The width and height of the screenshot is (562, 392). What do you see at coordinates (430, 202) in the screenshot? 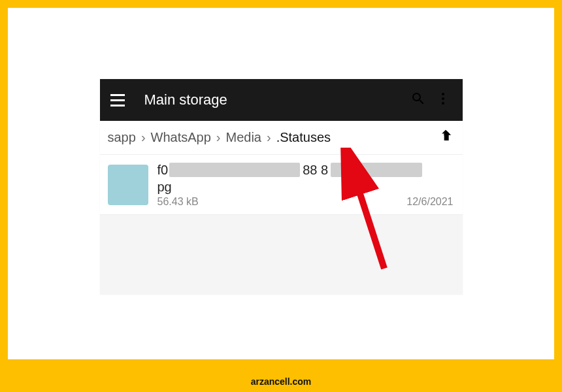
I see `file-date: 12/6/2021` at bounding box center [430, 202].